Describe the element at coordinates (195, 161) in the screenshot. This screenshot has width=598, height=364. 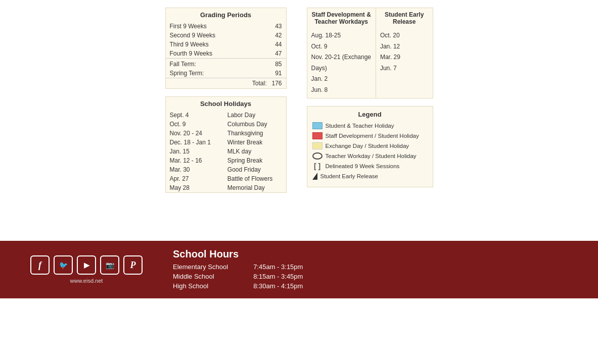
I see `holiday-date: Mar. 12 - 16` at that location.